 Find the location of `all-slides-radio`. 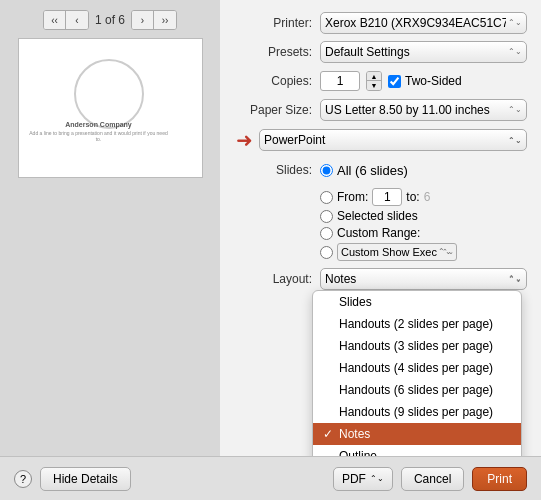

all-slides-radio is located at coordinates (326, 170).